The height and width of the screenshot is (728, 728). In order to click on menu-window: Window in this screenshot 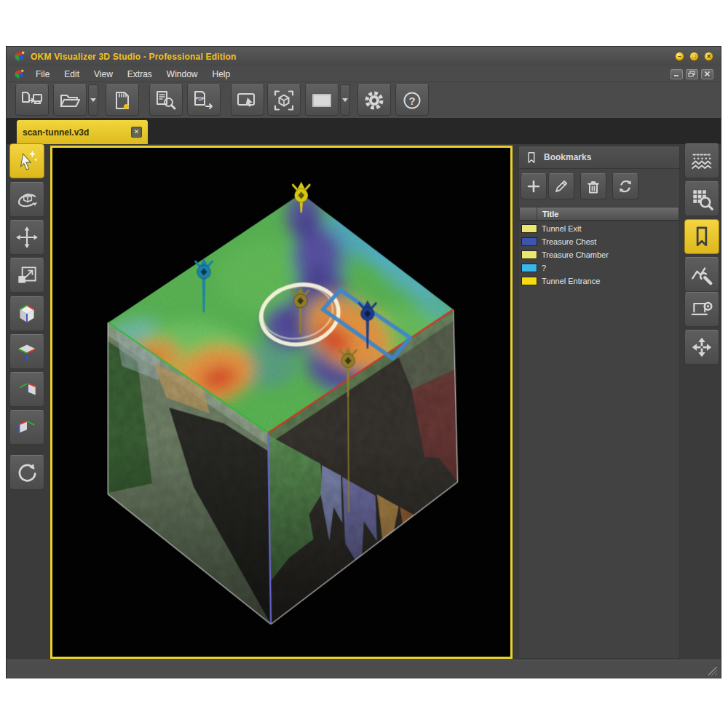, I will do `click(182, 74)`.